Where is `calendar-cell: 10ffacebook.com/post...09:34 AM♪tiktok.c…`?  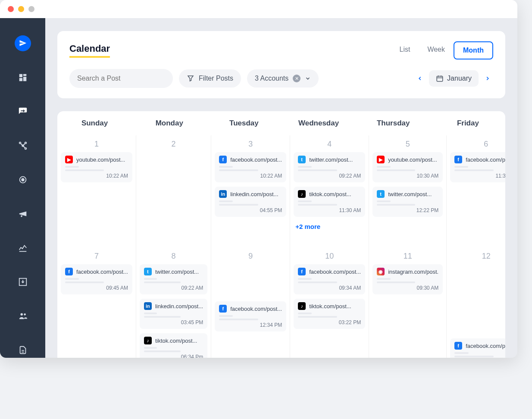
calendar-cell: 10ffacebook.com/post...09:34 AM♪tiktok.c… is located at coordinates (329, 303).